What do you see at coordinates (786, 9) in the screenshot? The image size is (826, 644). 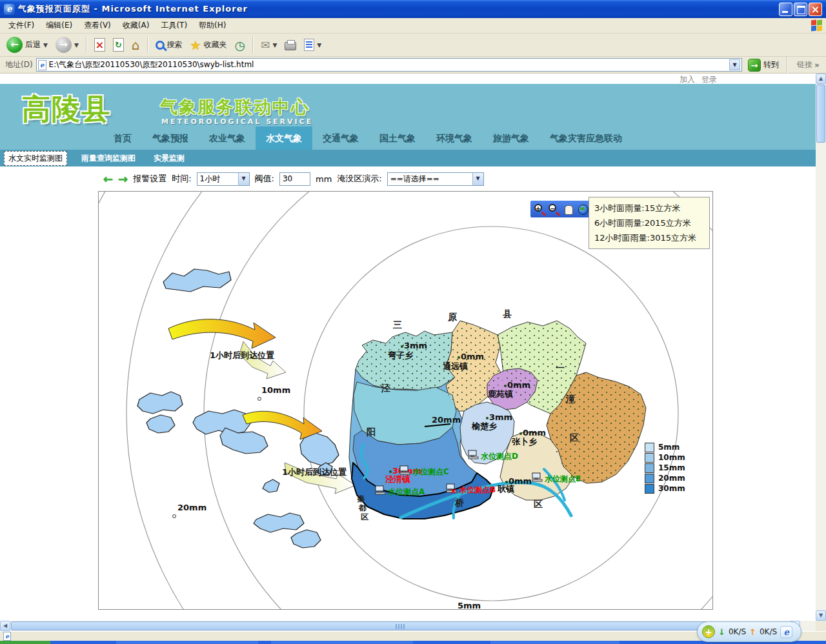 I see `minimize-button` at bounding box center [786, 9].